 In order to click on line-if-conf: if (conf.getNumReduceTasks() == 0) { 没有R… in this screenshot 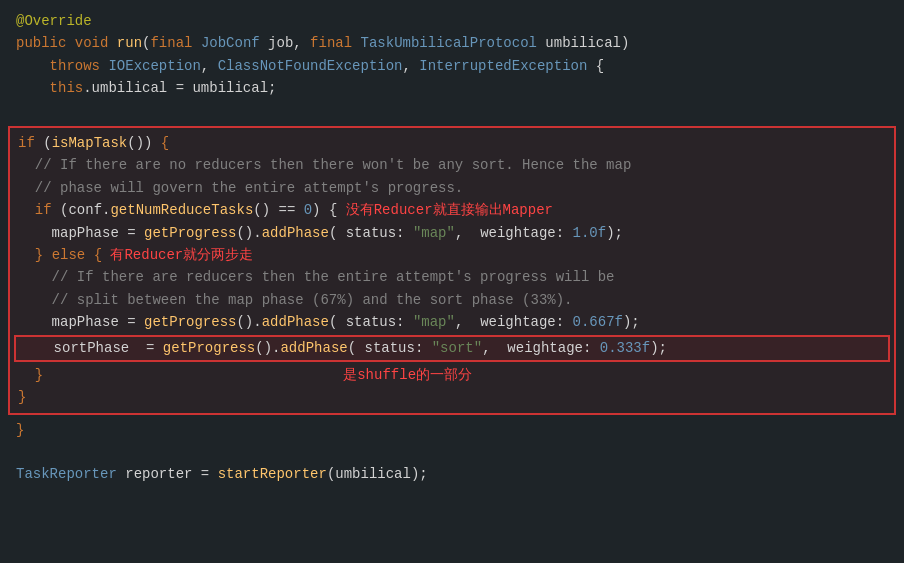, I will do `click(452, 210)`.